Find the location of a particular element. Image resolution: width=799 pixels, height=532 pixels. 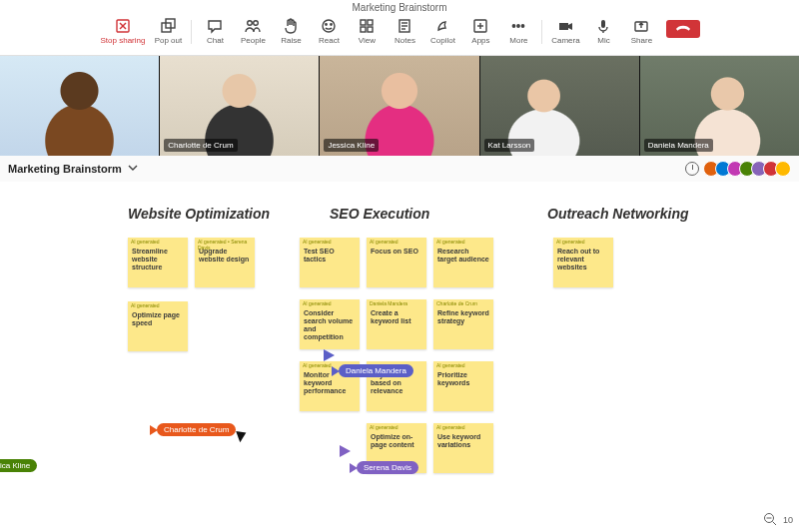

apps-icon is located at coordinates (480, 26).